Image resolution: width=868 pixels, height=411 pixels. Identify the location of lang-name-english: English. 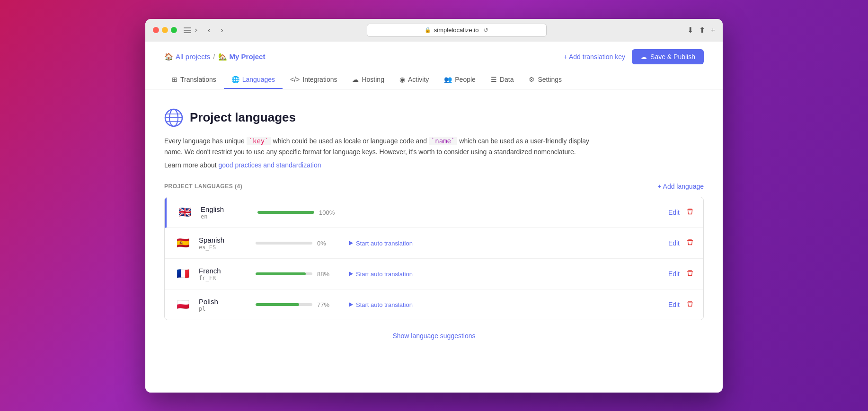
(229, 209).